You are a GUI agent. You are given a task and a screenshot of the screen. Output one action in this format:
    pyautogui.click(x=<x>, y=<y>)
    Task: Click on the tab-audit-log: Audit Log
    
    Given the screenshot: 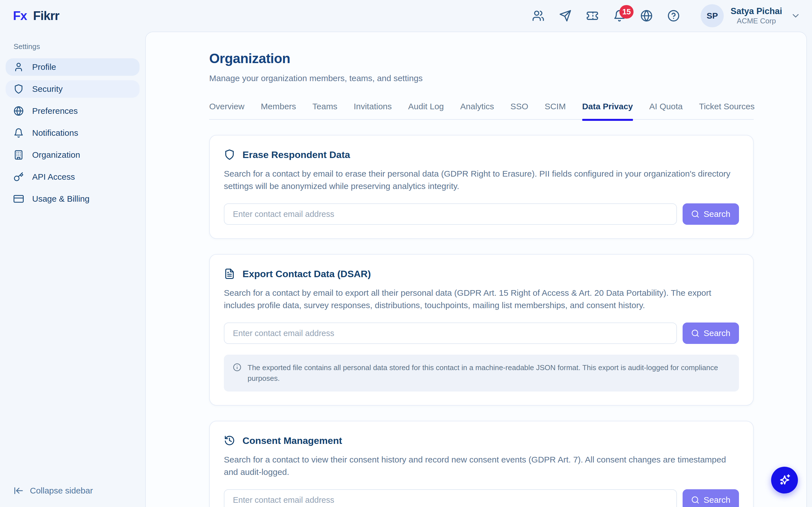 What is the action you would take?
    pyautogui.click(x=426, y=107)
    